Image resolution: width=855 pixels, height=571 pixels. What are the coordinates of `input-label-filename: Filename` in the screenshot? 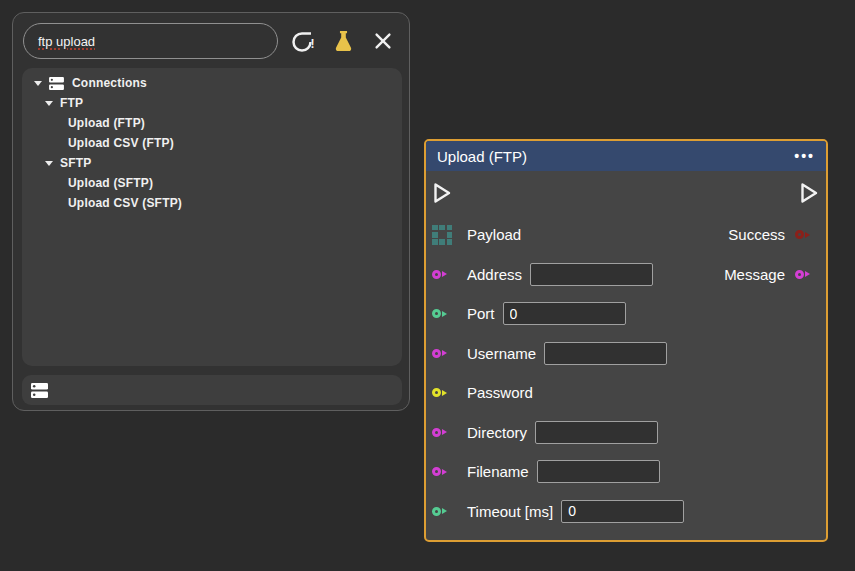 It's located at (498, 472).